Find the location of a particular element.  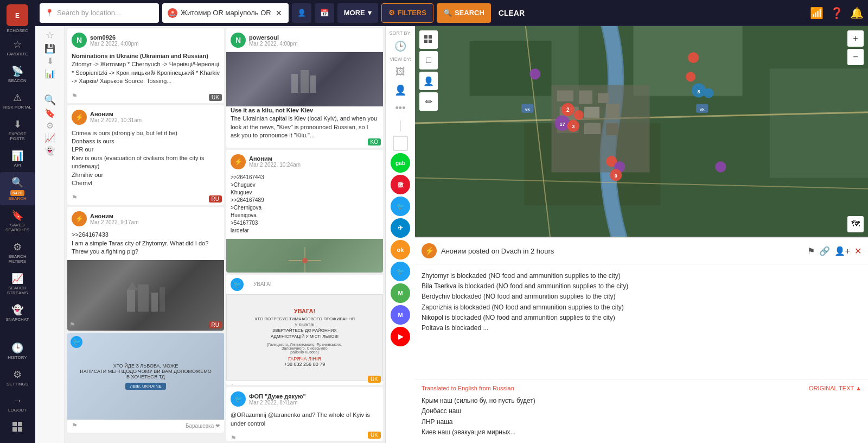

card-image-text: ХТО ЙДЕ З ЛЬВОВА, МОЖЕНАПИСАТИ МЕНІ ЩОДО… is located at coordinates (145, 371).